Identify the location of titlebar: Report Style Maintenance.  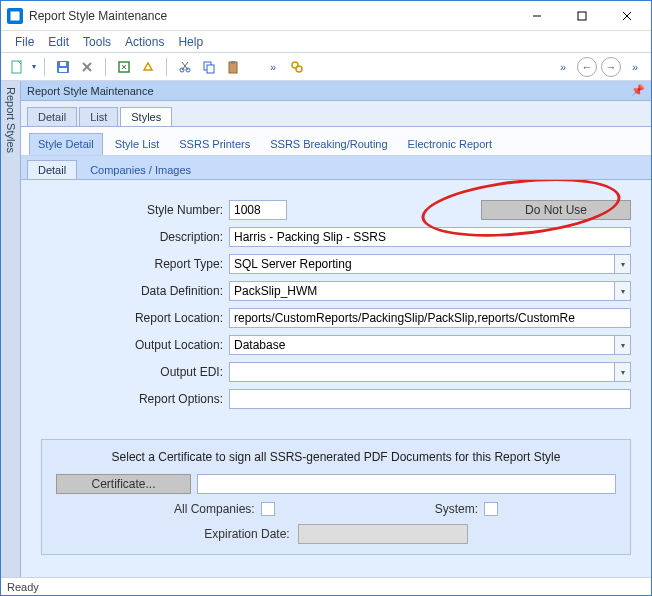
(326, 16).